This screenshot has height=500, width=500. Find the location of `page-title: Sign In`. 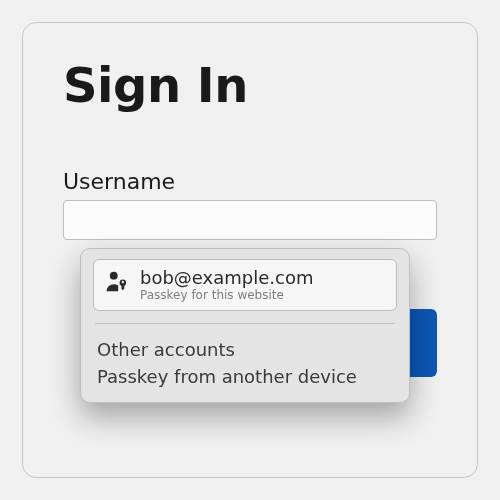

page-title: Sign In is located at coordinates (250, 85).